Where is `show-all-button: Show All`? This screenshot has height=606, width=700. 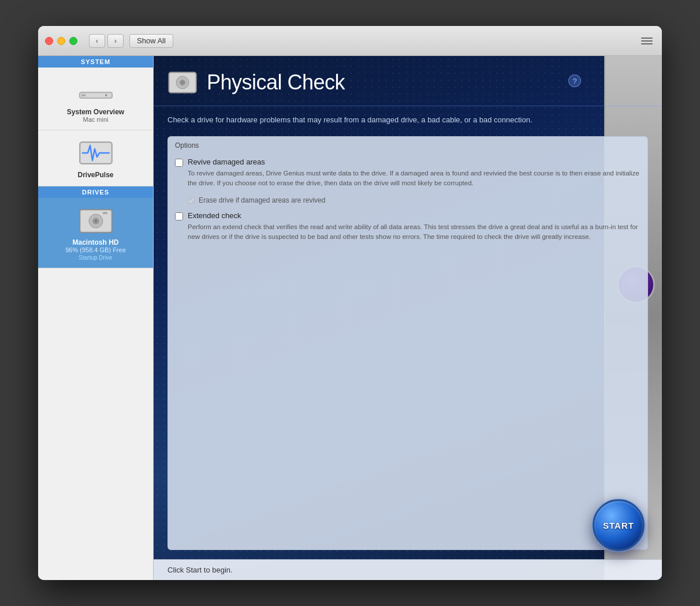
show-all-button: Show All is located at coordinates (151, 41).